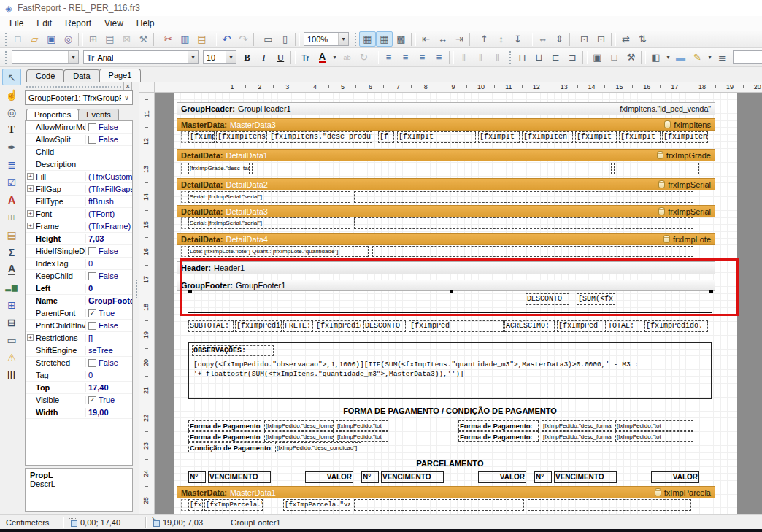 Image resolution: width=762 pixels, height=532 pixels. What do you see at coordinates (426, 39) in the screenshot?
I see `align-left-edges-icon: ⇤▾` at bounding box center [426, 39].